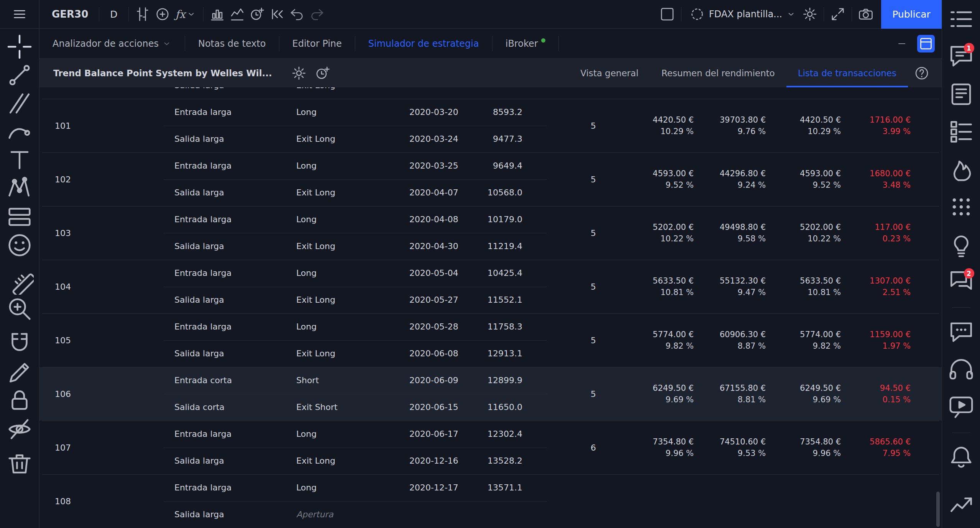 The height and width of the screenshot is (528, 980). Describe the element at coordinates (20, 217) in the screenshot. I see `tool-long-position` at that location.